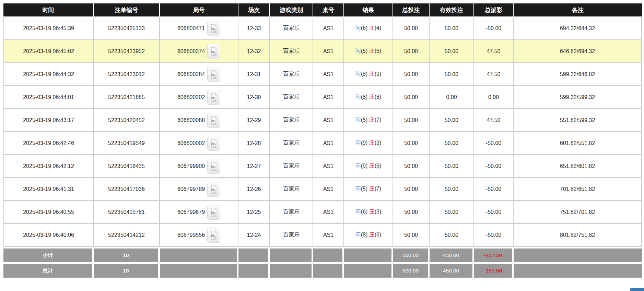 The image size is (644, 291). What do you see at coordinates (127, 97) in the screenshot?
I see `cell-bet-id: 522350421885` at bounding box center [127, 97].